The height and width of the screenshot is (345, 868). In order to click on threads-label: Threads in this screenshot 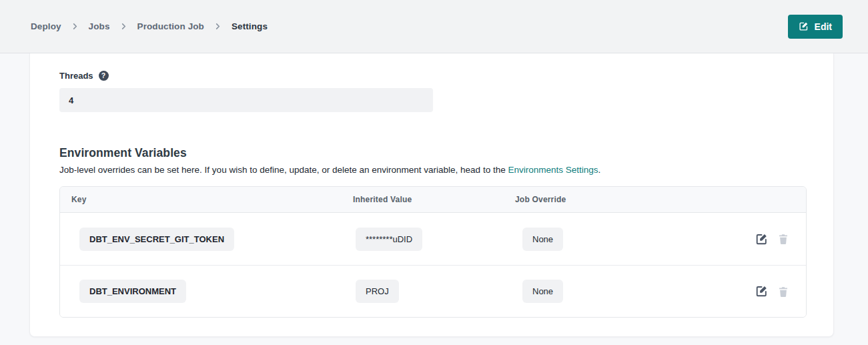, I will do `click(76, 76)`.